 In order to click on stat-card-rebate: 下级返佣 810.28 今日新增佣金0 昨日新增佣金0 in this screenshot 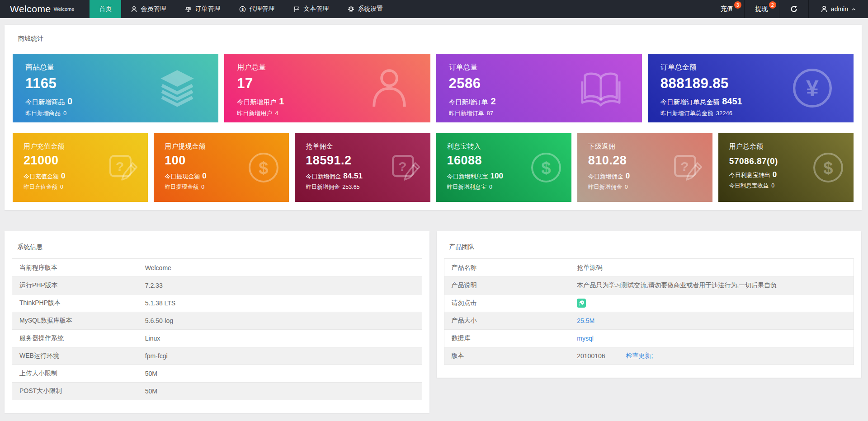, I will do `click(645, 168)`.